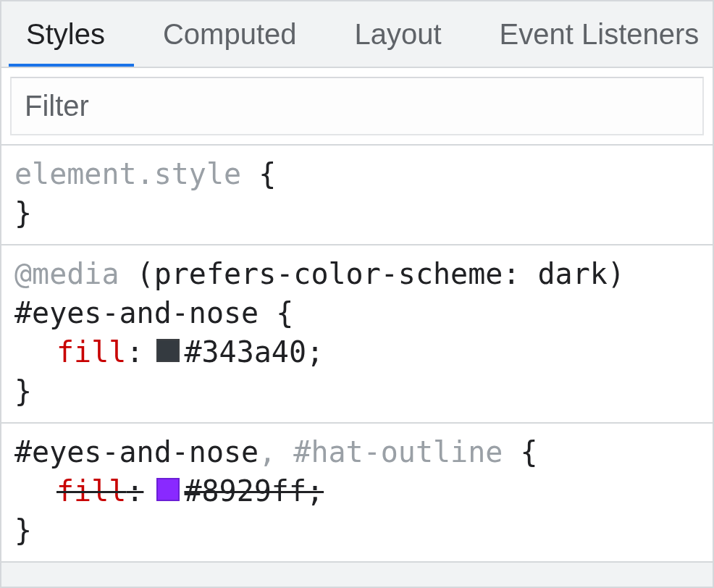  Describe the element at coordinates (276, 452) in the screenshot. I see `selector-comma: ,` at that location.